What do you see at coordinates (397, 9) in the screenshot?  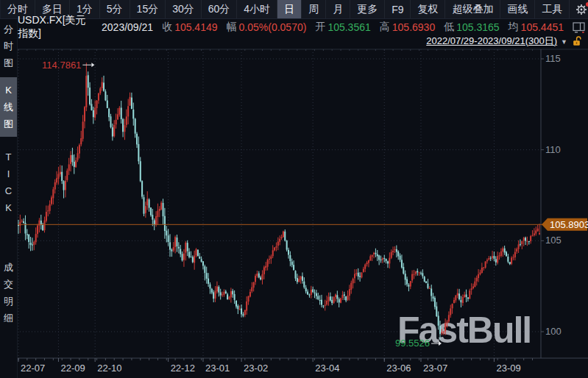 I see `tool-button-F9: F9` at bounding box center [397, 9].